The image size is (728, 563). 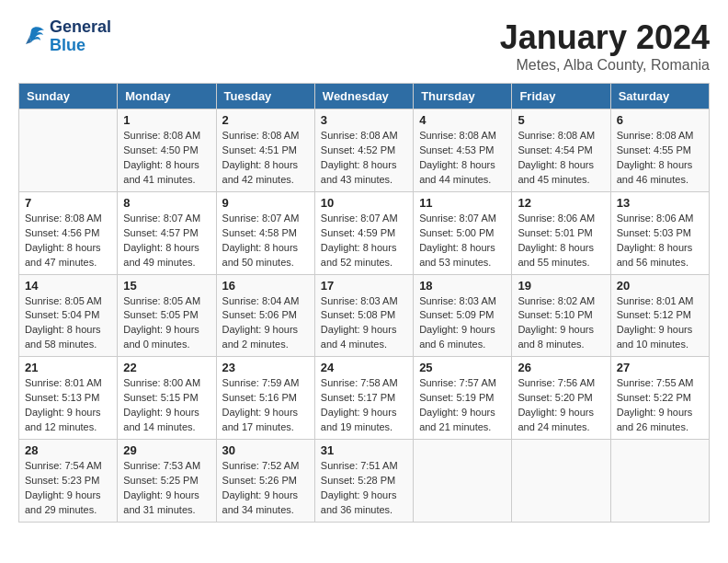 What do you see at coordinates (364, 488) in the screenshot?
I see `day-info: Sunrise: 7:51 AM Sunset: 5:28 PM Dayligh…` at bounding box center [364, 488].